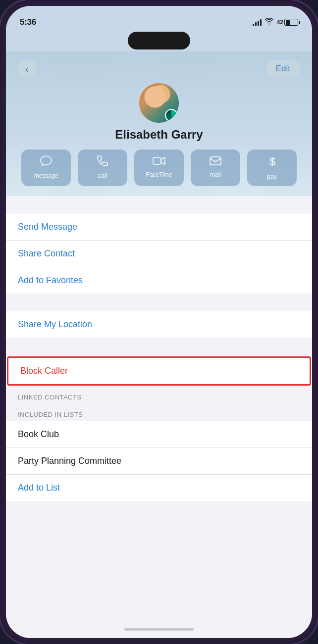 The image size is (318, 644). Describe the element at coordinates (159, 461) in the screenshot. I see `lists-group: Book Club Party Planning Committee Add t…` at that location.